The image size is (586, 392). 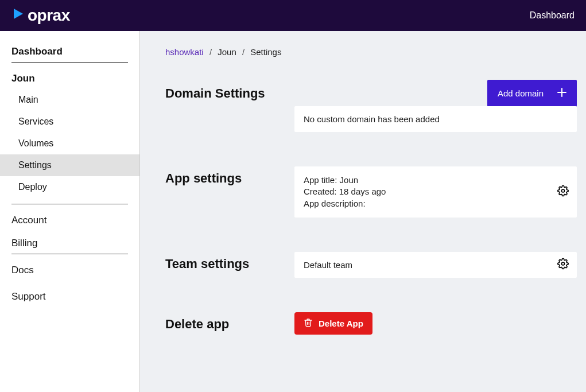 I want to click on plus-icon, so click(x=562, y=93).